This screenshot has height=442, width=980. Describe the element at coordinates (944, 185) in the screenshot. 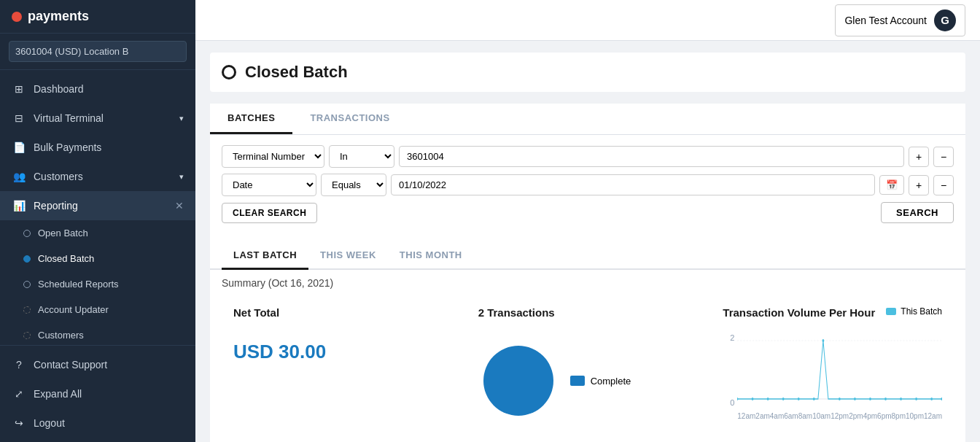

I see `filter-remove-2: −` at that location.